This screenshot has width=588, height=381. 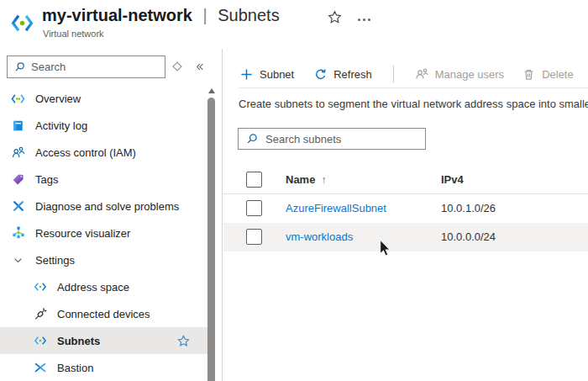 I want to click on chevron-down-icon, so click(x=18, y=261).